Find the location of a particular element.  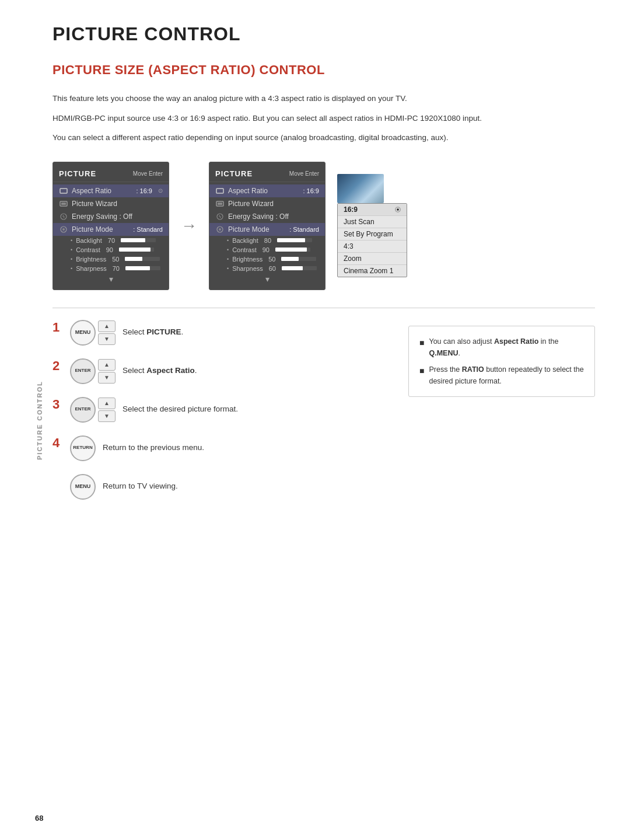

dropdown-label-cinemaz: Cinema Zoom 1 is located at coordinates (369, 271).